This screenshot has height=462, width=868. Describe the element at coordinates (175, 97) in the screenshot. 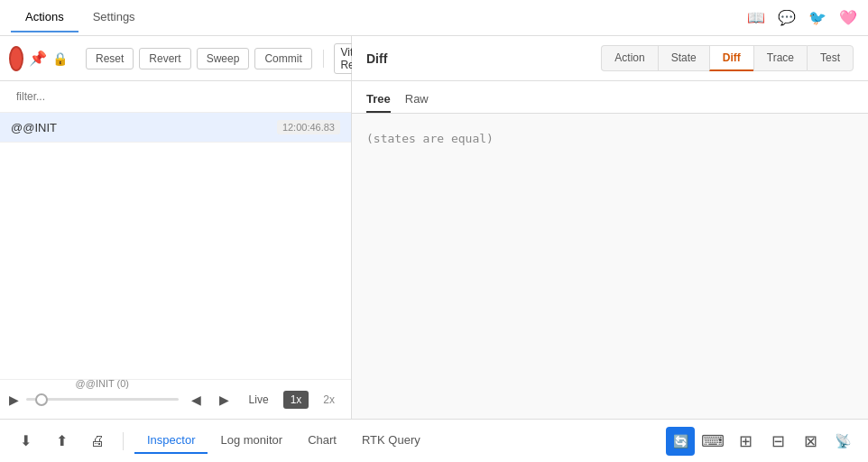

I see `filter-bar` at that location.